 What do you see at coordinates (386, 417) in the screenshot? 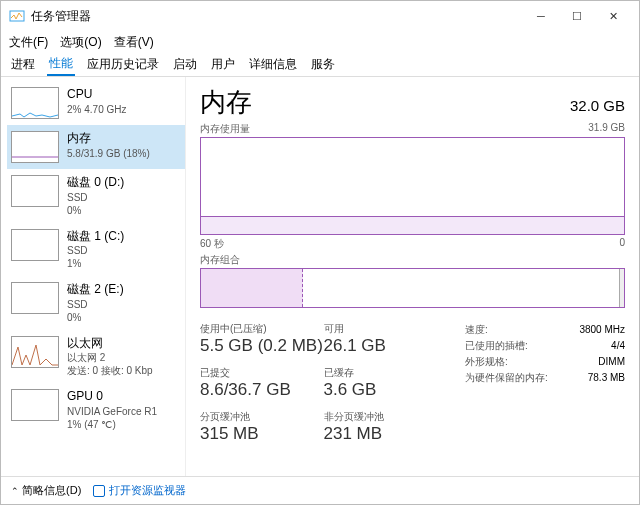
I see `stat-label-nonpaged: 非分页缓冲池` at bounding box center [386, 417].